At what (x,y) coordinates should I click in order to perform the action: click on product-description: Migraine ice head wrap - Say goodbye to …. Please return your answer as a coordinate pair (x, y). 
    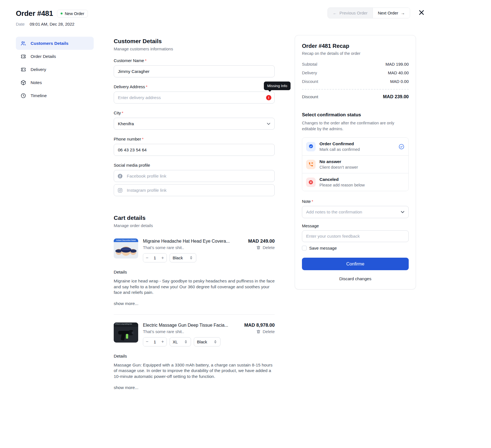
    Looking at the image, I should click on (194, 287).